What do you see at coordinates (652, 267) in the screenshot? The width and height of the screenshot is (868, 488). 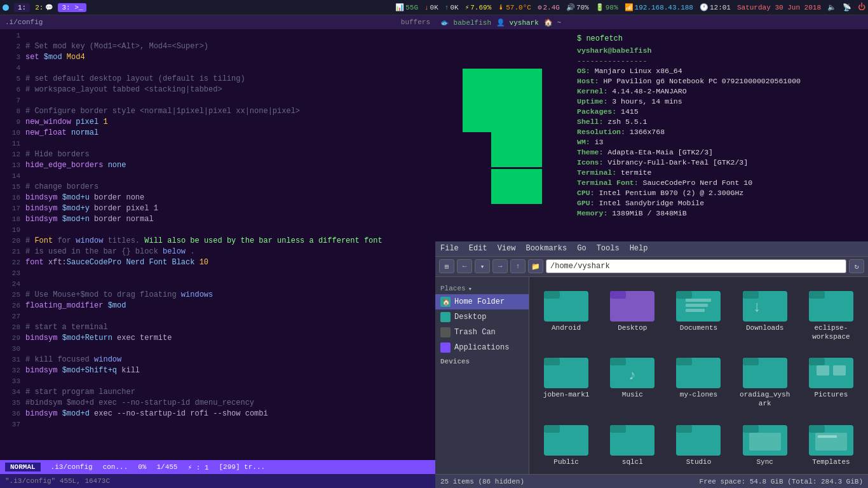 I see `fm-toolbar: ⊞ ← ▾ → ↑ 📁 /home/vyshark ↻` at bounding box center [652, 267].